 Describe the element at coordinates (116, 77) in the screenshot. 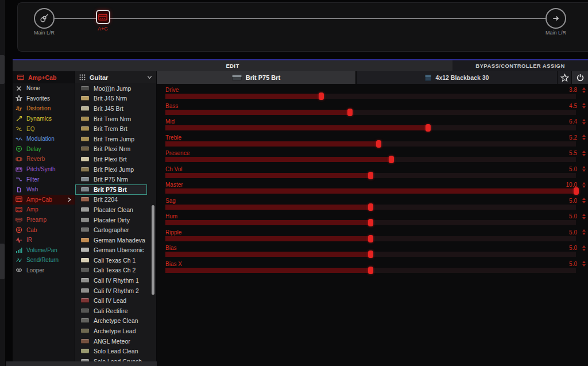

I see `model-category-dropdown: Guitar` at that location.